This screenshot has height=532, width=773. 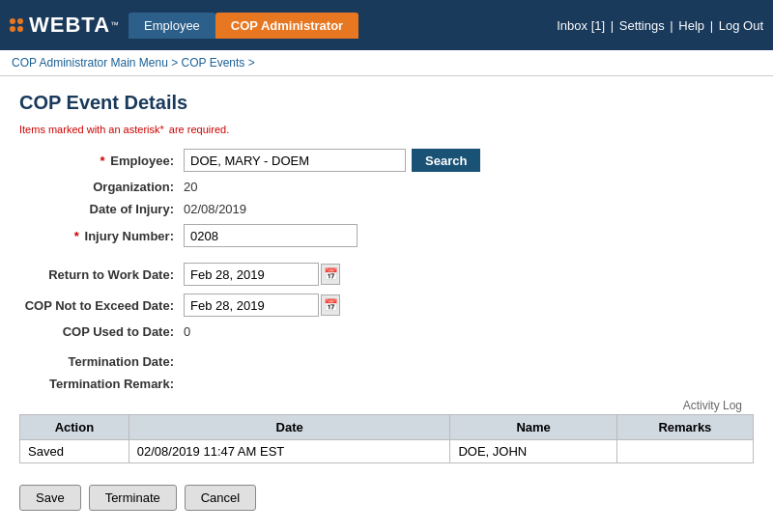 I want to click on termination-date-row: Termination Date:, so click(x=386, y=361).